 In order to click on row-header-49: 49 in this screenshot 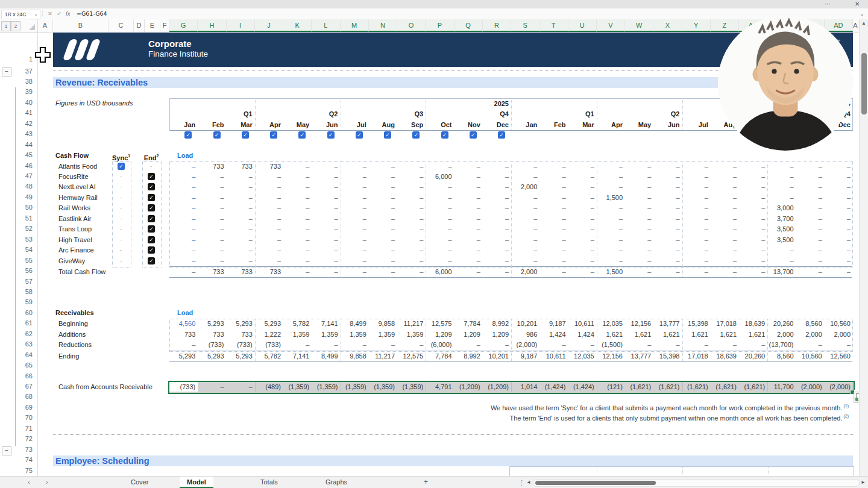, I will do `click(24, 197)`.